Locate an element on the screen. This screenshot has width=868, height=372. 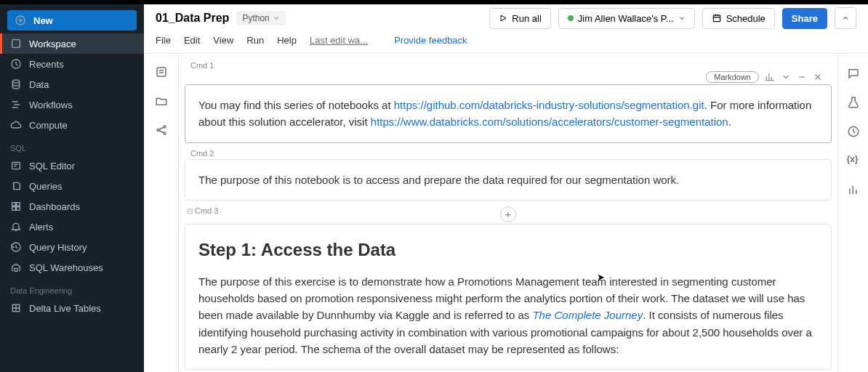
experiments-icon is located at coordinates (853, 102).